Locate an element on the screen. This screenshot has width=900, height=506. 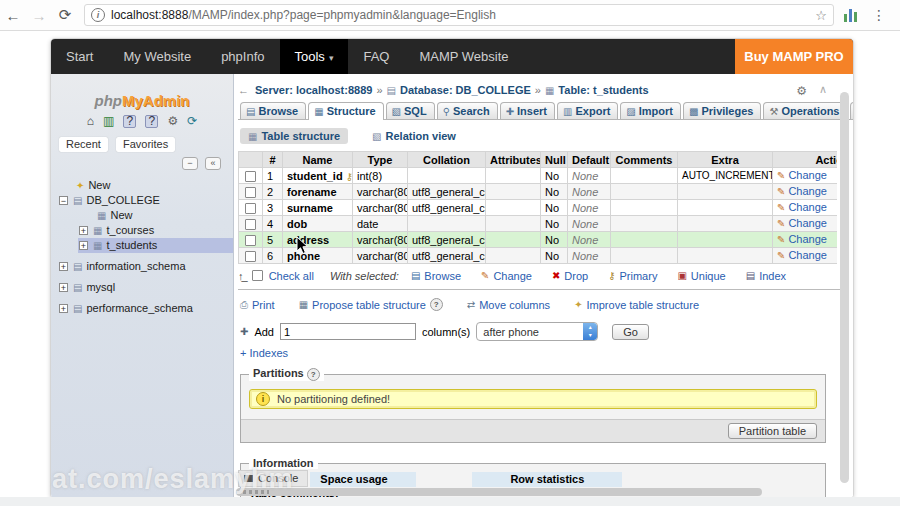
col-attributes is located at coordinates (514, 208).